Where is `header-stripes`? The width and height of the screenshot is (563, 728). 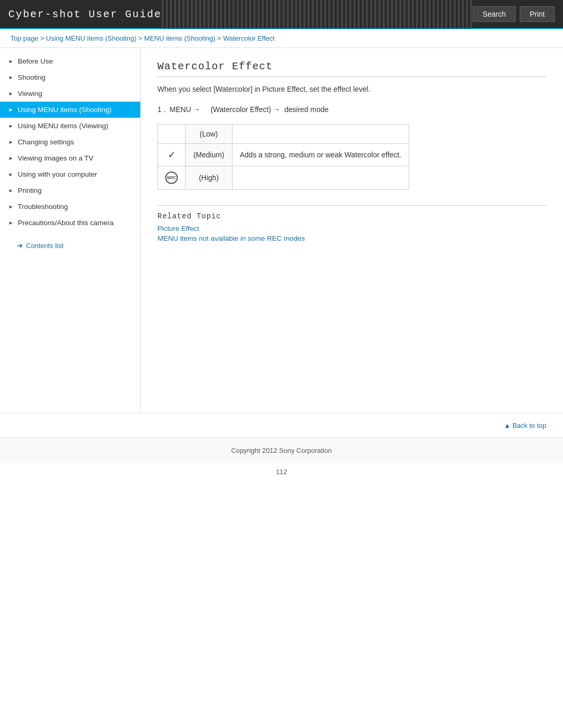 header-stripes is located at coordinates (317, 15).